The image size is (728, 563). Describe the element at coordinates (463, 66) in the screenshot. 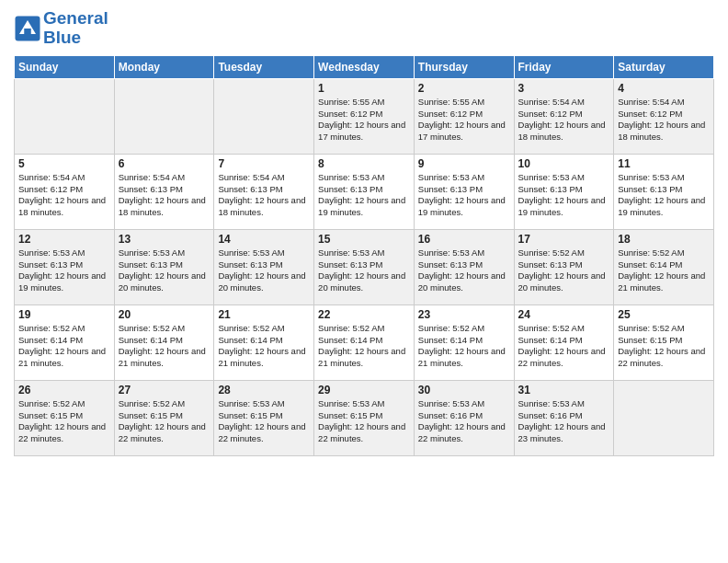

I see `header-thursday: Thursday` at that location.